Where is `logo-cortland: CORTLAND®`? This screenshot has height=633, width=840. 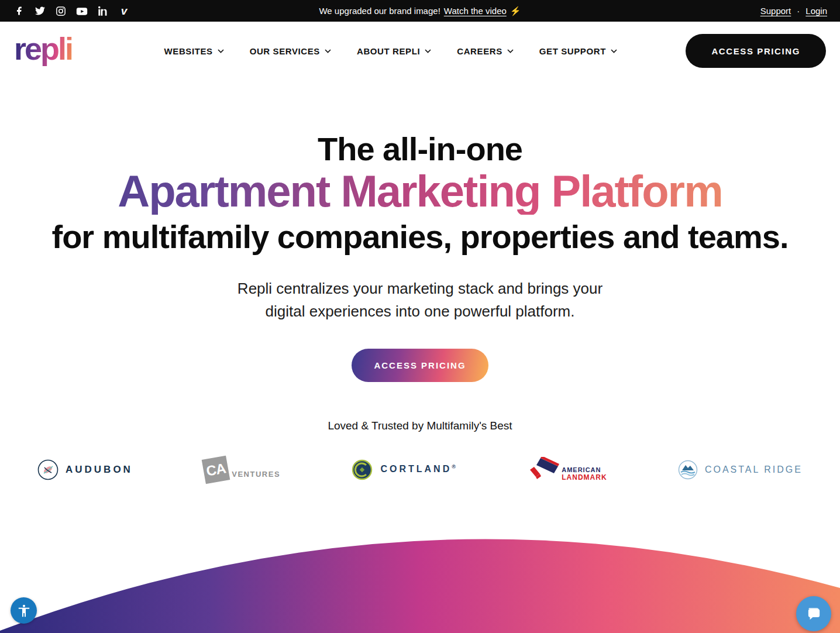 logo-cortland: CORTLAND® is located at coordinates (404, 470).